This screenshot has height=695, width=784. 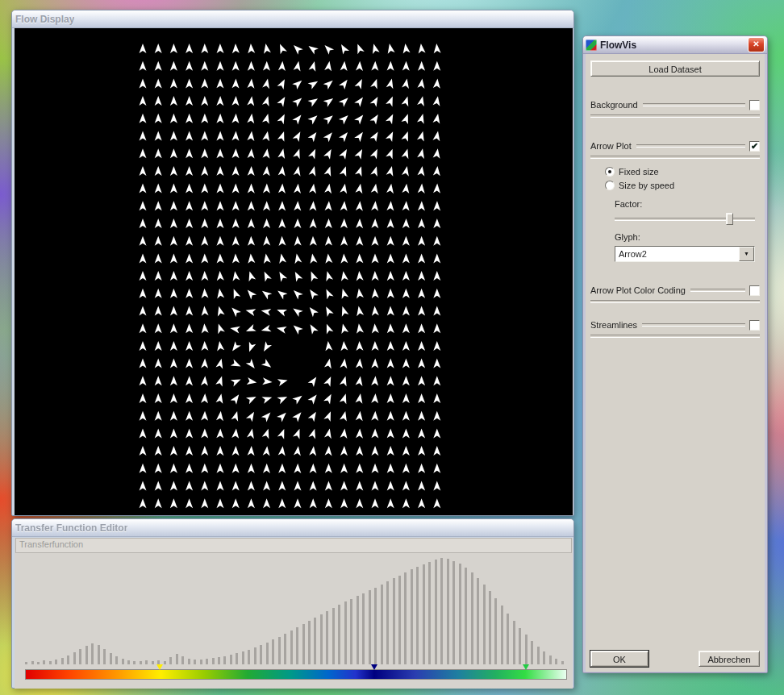 I want to click on flowvis-titlebar: FlowVis ✕, so click(x=675, y=45).